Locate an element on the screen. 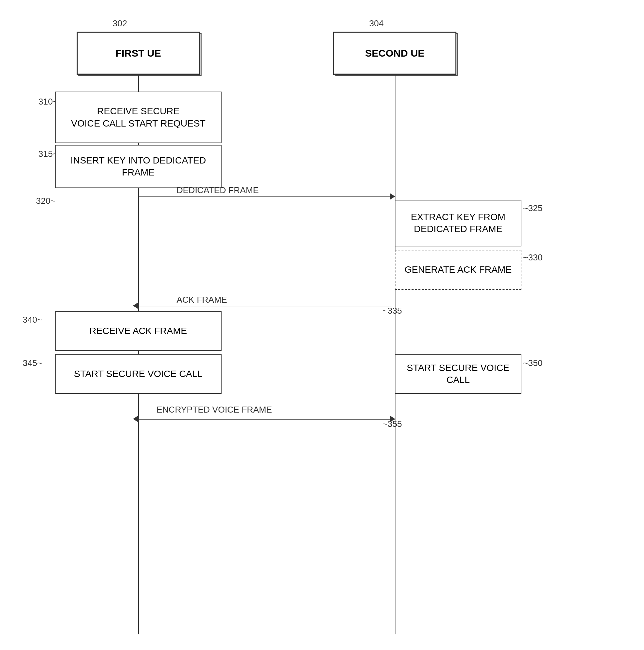 The width and height of the screenshot is (644, 650). step-315-box: INSERT KEY INTO DEDICATEDFRAME is located at coordinates (138, 167).